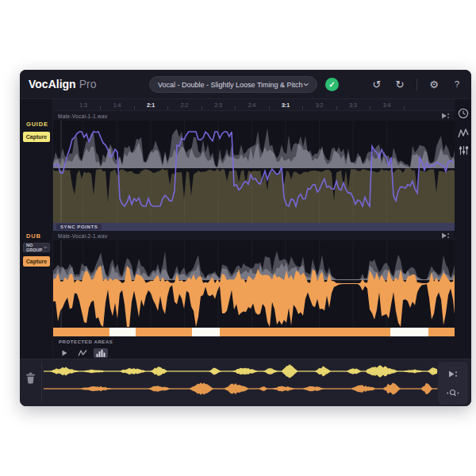 This screenshot has height=476, width=476. What do you see at coordinates (463, 133) in the screenshot?
I see `pitch-wave-icon` at bounding box center [463, 133].